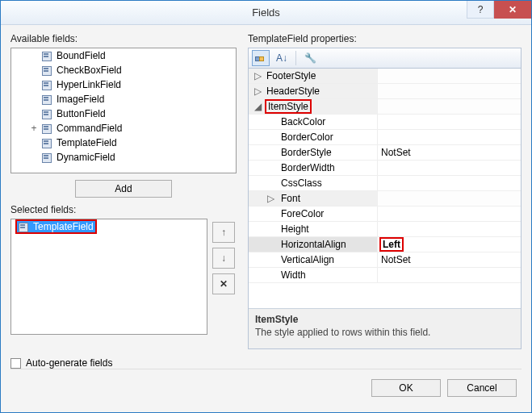  What do you see at coordinates (482, 388) in the screenshot?
I see `cancel-button: Cancel` at bounding box center [482, 388].